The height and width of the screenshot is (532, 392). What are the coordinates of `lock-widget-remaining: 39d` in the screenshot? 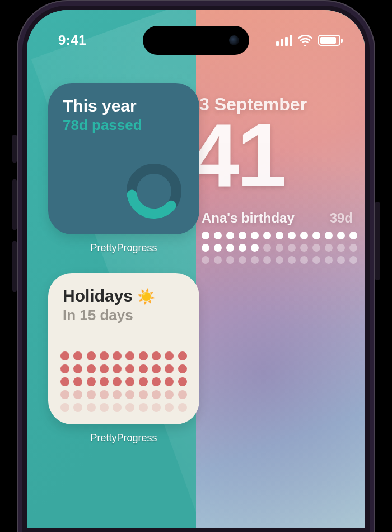 It's located at (342, 218).